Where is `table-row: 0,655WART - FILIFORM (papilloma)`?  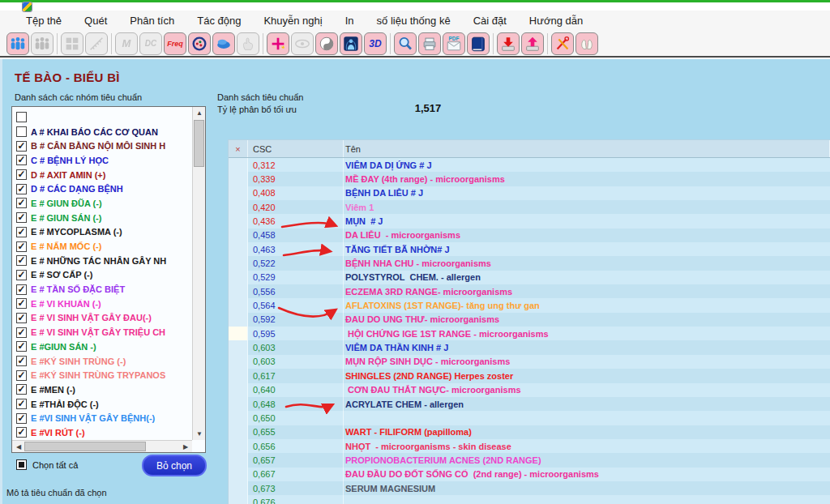 table-row: 0,655WART - FILIFORM (papilloma) is located at coordinates (529, 433).